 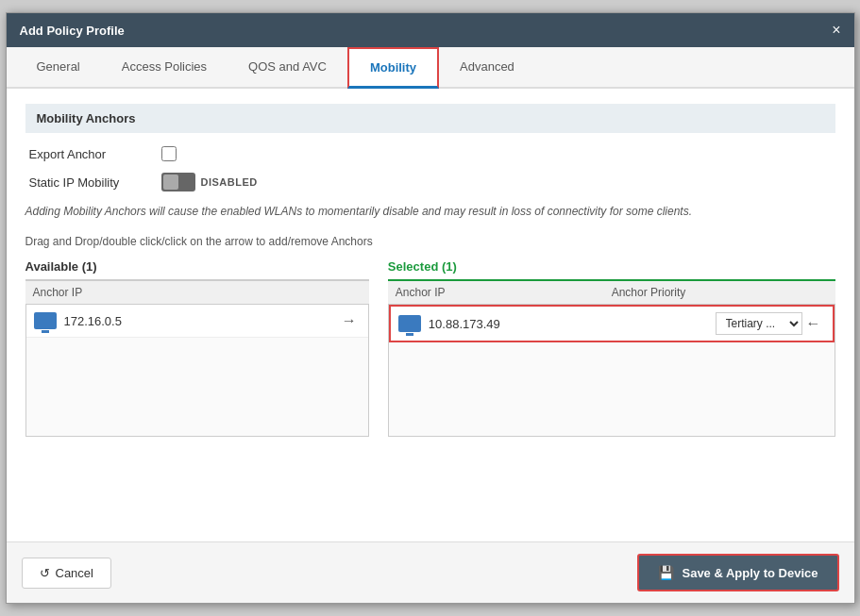 What do you see at coordinates (197, 348) in the screenshot?
I see `available-column: Available (1) Anchor IP 172.16.0.5 →` at bounding box center [197, 348].